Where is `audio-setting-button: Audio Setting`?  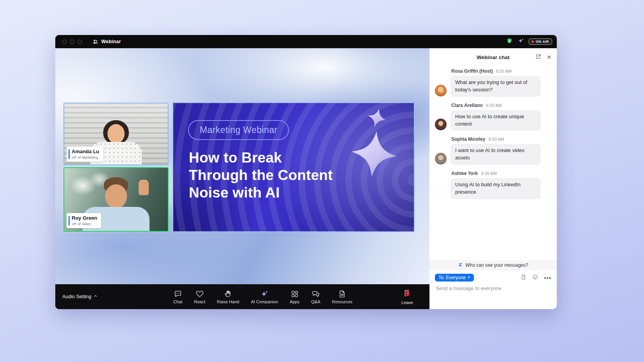
audio-setting-button: Audio Setting is located at coordinates (99, 297).